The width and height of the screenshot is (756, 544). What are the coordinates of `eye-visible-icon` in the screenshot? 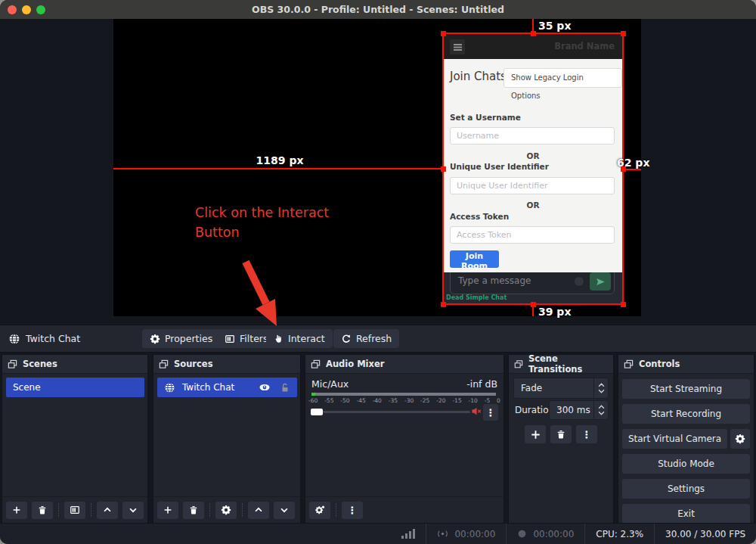 It's located at (265, 387).